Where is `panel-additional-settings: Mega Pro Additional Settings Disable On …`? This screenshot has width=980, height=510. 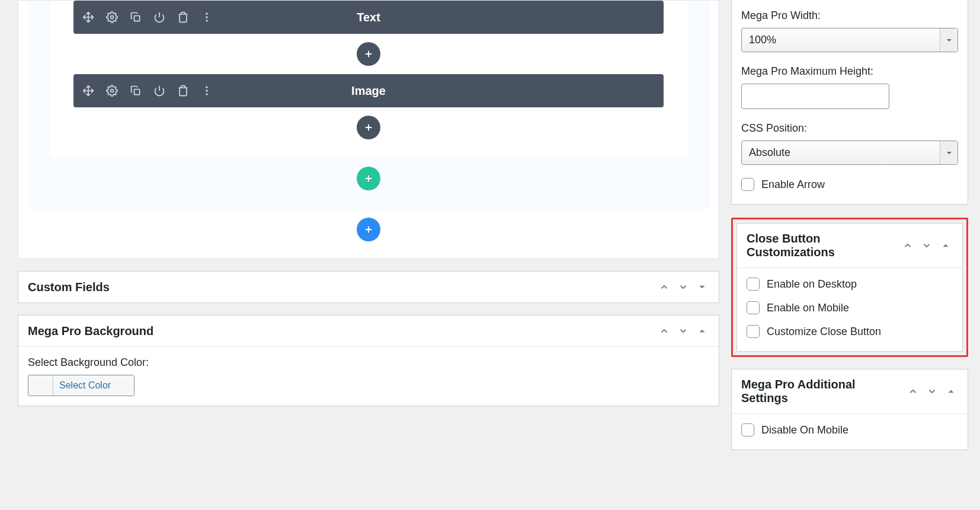
panel-additional-settings: Mega Pro Additional Settings Disable On … is located at coordinates (850, 409).